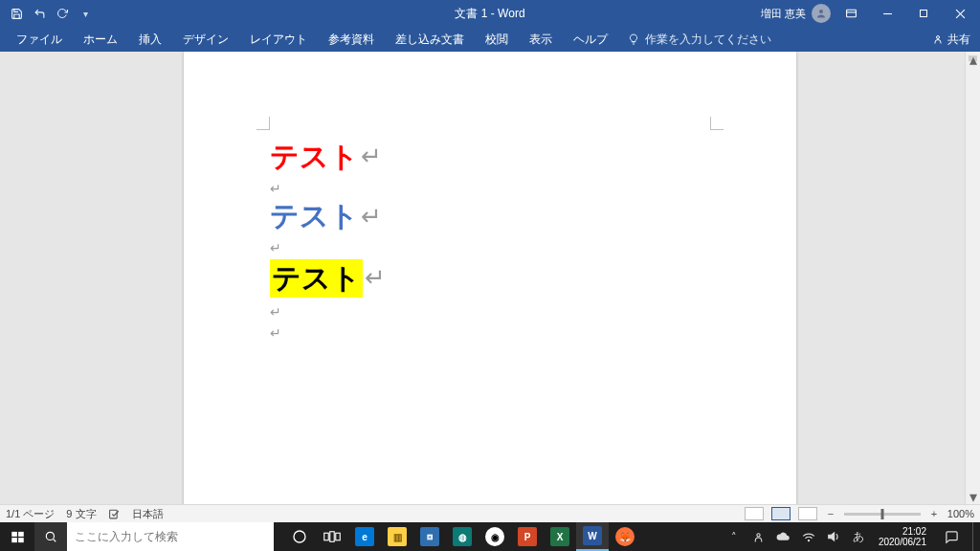  I want to click on lightbulb-icon, so click(634, 39).